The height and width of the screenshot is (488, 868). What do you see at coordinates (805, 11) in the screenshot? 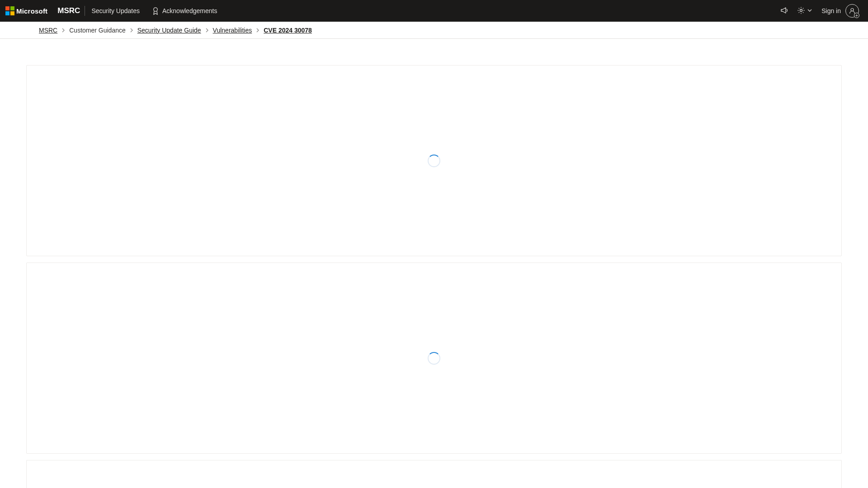
I see `settings-button` at bounding box center [805, 11].